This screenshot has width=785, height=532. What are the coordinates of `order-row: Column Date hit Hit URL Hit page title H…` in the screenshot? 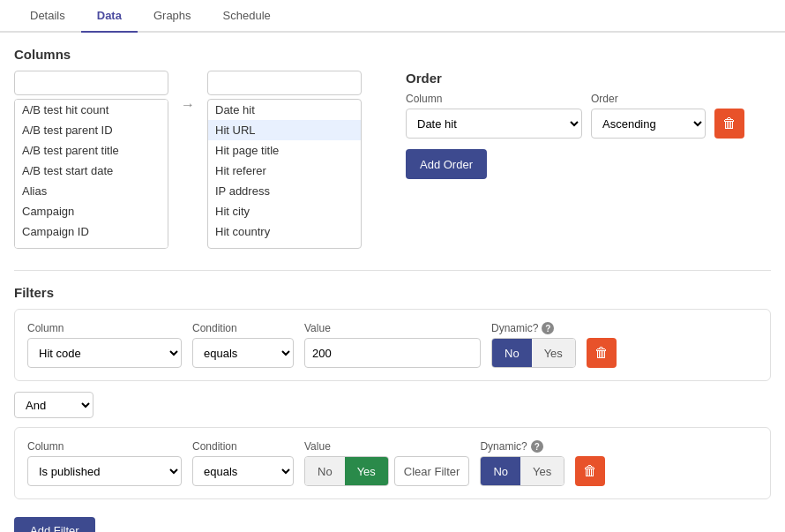 It's located at (588, 116).